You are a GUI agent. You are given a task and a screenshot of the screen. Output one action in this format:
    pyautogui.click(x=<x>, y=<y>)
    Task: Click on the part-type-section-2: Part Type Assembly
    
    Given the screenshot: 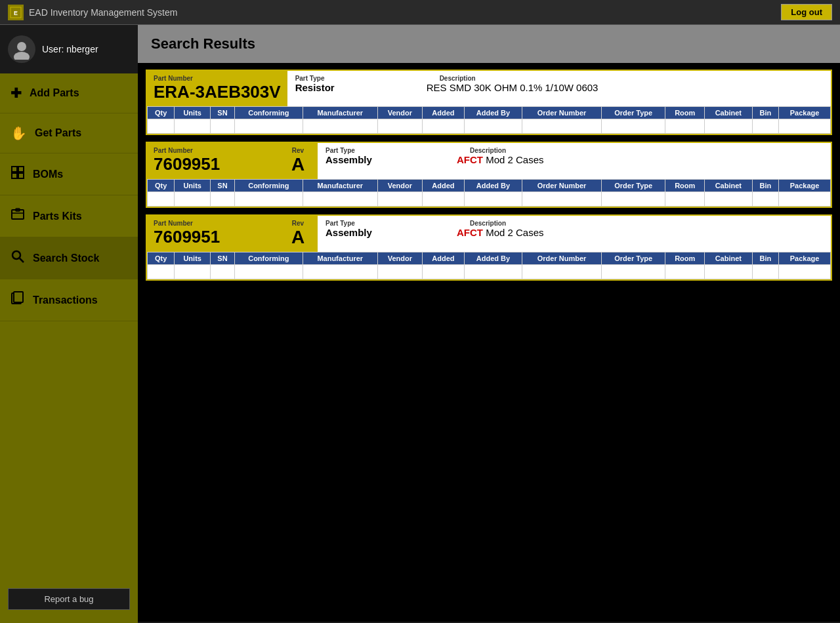 What is the action you would take?
    pyautogui.click(x=385, y=156)
    